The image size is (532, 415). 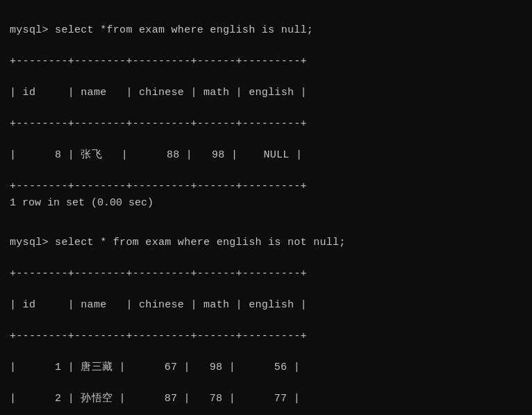 I want to click on query1-sep-top: +--------+--------+---------+------+----…, so click(x=158, y=61).